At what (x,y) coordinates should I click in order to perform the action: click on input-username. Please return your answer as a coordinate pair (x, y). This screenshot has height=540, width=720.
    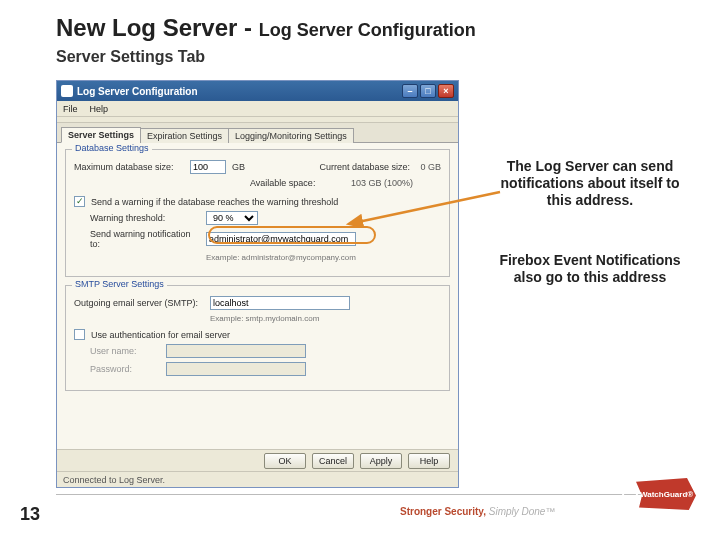
    Looking at the image, I should click on (236, 351).